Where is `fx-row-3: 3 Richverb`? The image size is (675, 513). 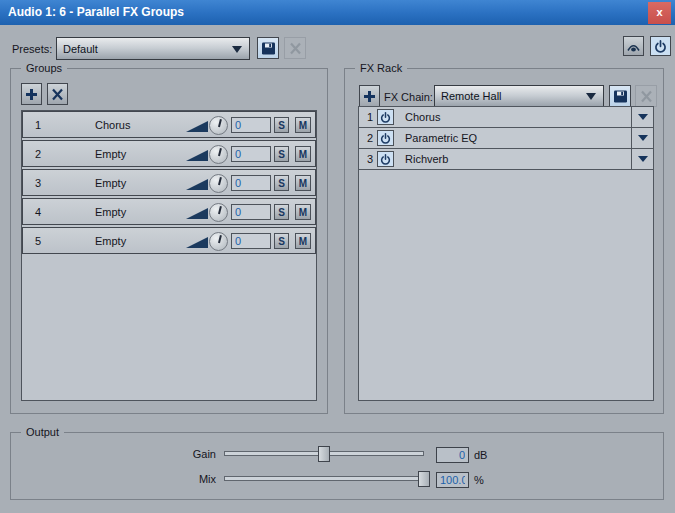
fx-row-3: 3 Richverb is located at coordinates (506, 160).